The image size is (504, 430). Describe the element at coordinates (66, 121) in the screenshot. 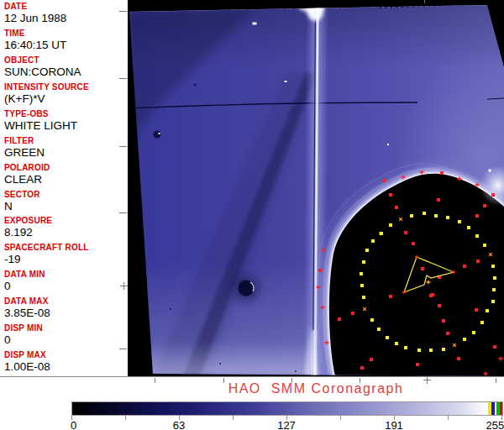

I see `metadata-field: TYPE-OBSWHITE LIGHT` at that location.